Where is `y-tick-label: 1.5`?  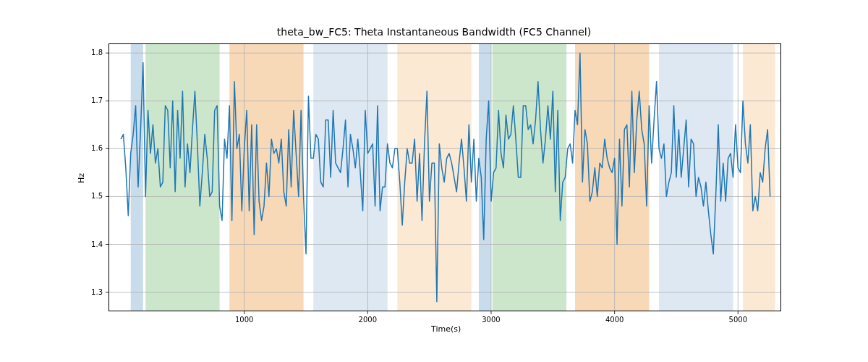
y-tick-label: 1.5 is located at coordinates (97, 195).